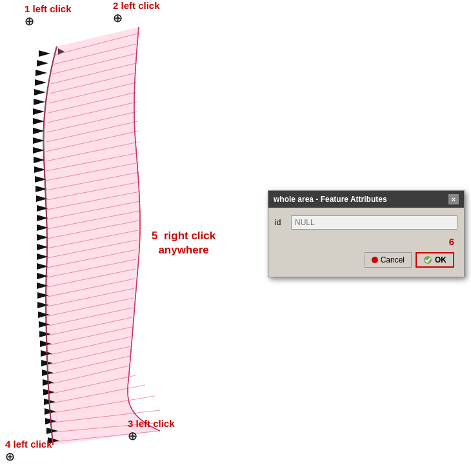  I want to click on feature-attributes-dialog: whole area - Feature Attributes × id 6 C…, so click(366, 233).